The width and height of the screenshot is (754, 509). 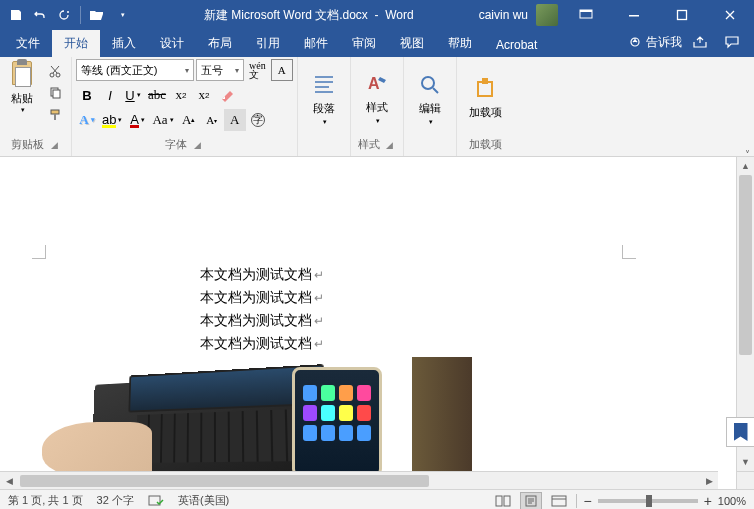 I want to click on underline-button: U▾, so click(x=133, y=95).